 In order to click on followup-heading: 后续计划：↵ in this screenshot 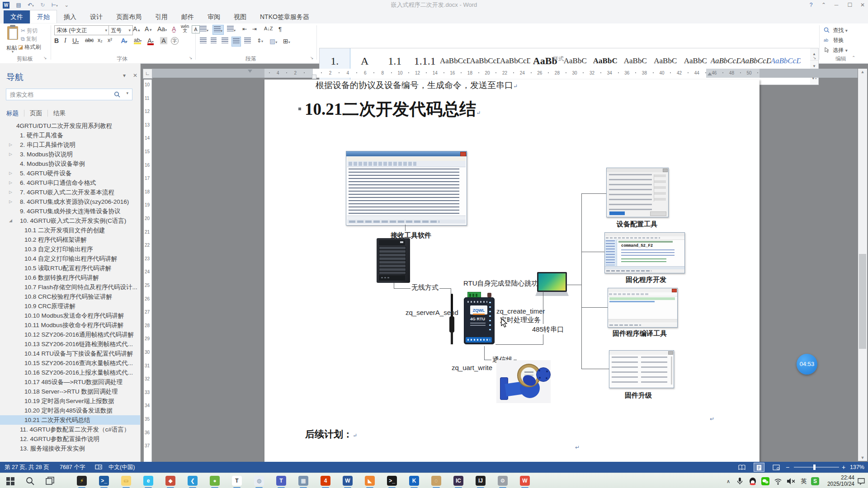, I will do `click(331, 434)`.